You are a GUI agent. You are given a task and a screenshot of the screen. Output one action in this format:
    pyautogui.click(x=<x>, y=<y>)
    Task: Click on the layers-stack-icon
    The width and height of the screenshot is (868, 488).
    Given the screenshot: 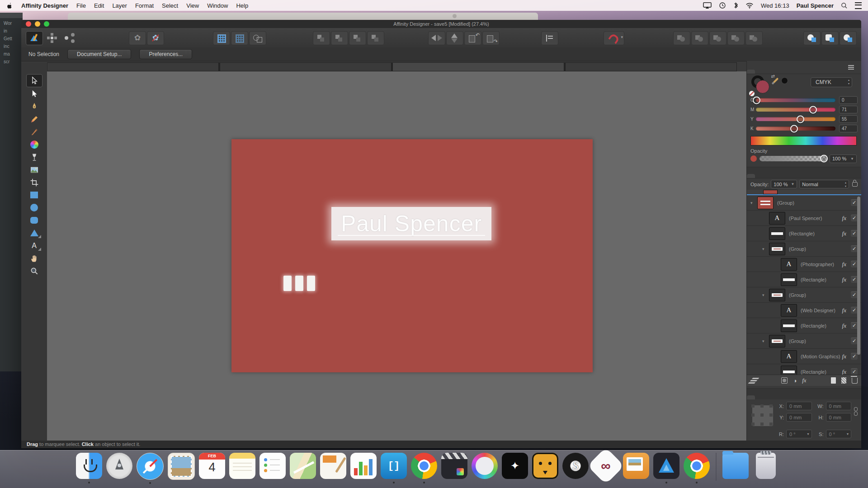 What is the action you would take?
    pyautogui.click(x=754, y=380)
    